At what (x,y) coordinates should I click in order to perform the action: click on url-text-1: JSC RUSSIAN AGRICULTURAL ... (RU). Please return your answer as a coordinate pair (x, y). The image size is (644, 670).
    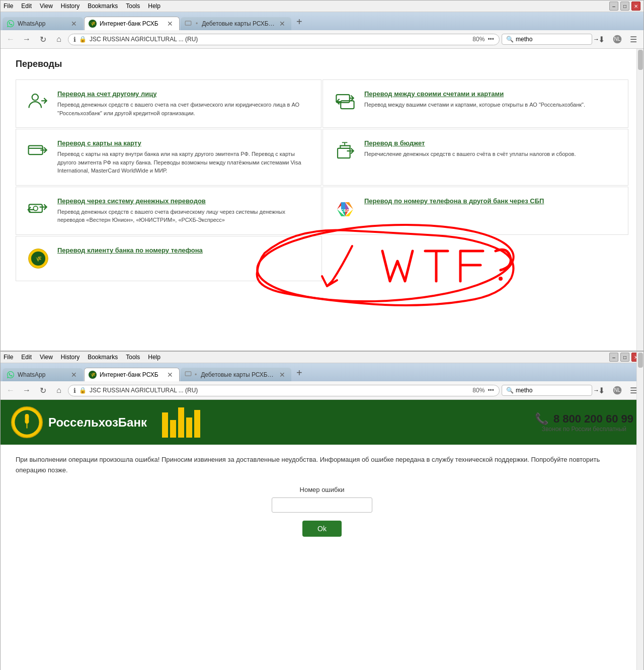
    Looking at the image, I should click on (280, 39).